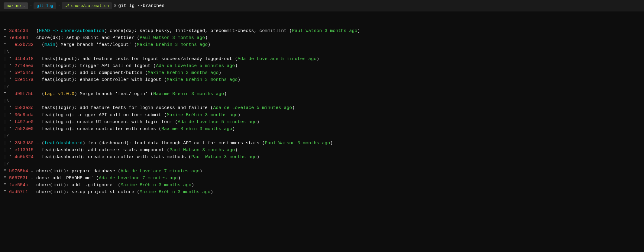 The height and width of the screenshot is (252, 644). What do you see at coordinates (322, 157) in the screenshot?
I see `terminal-line-L19: | * 4c0b324 – feat(dashboard): create co…` at bounding box center [322, 157].